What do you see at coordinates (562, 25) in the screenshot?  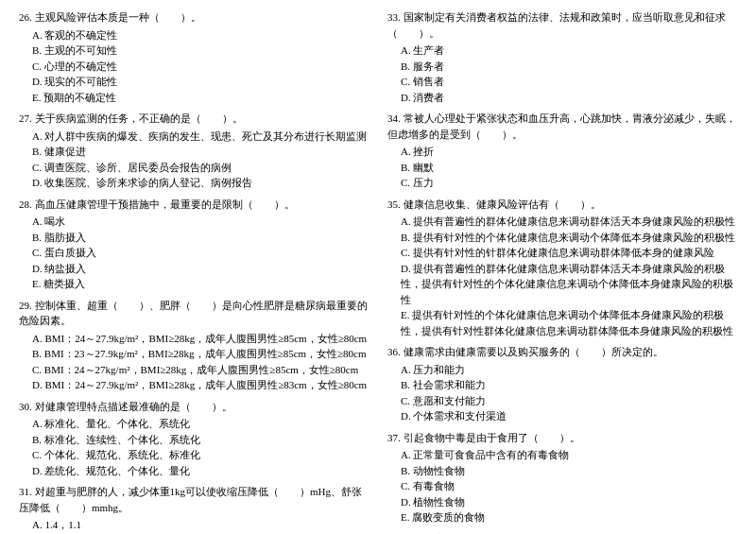 I see `question-text: 33. 国家制定有关消费者权益的法律、法规和政策时，应当听取意见和征求（ ）。` at bounding box center [562, 25].